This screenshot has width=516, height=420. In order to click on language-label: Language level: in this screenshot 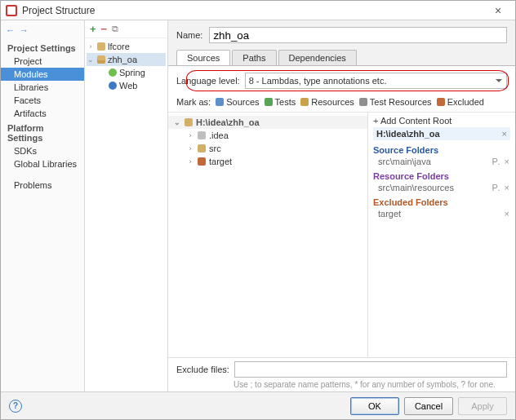, I will do `click(208, 81)`.